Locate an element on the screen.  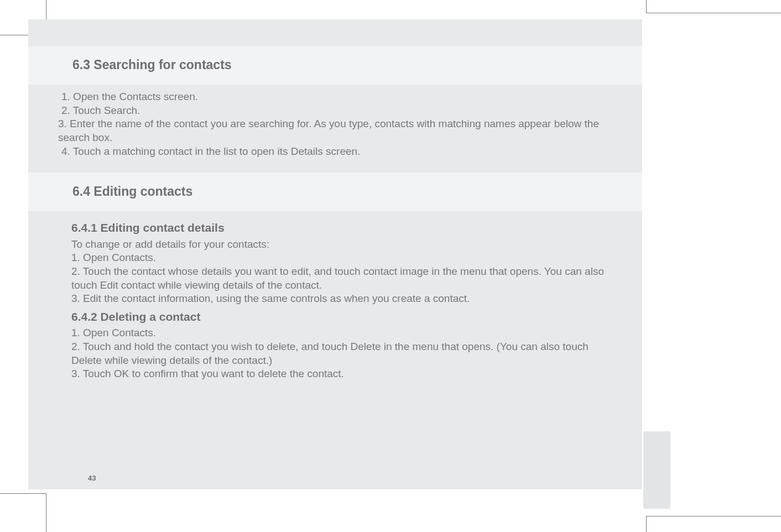
subsection-heading-6-4-1: 6.4.1 Editing contact details is located at coordinates (342, 228).